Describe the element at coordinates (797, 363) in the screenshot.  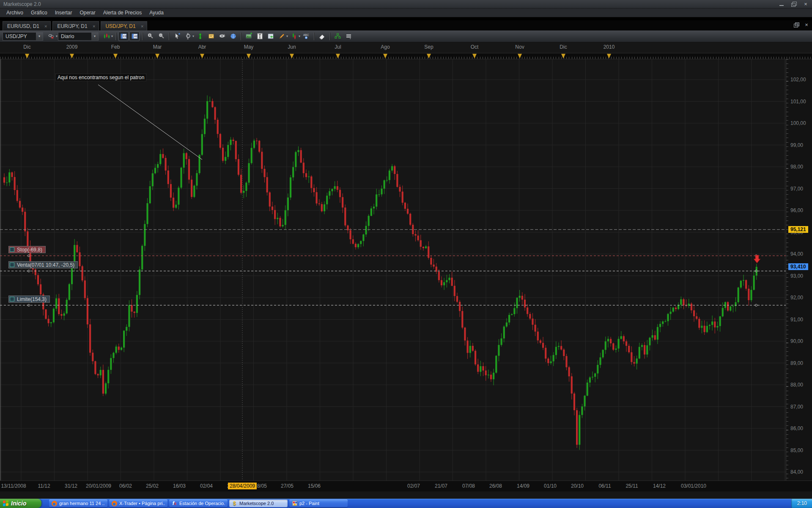
I see `price-tick-label: 89,00` at that location.